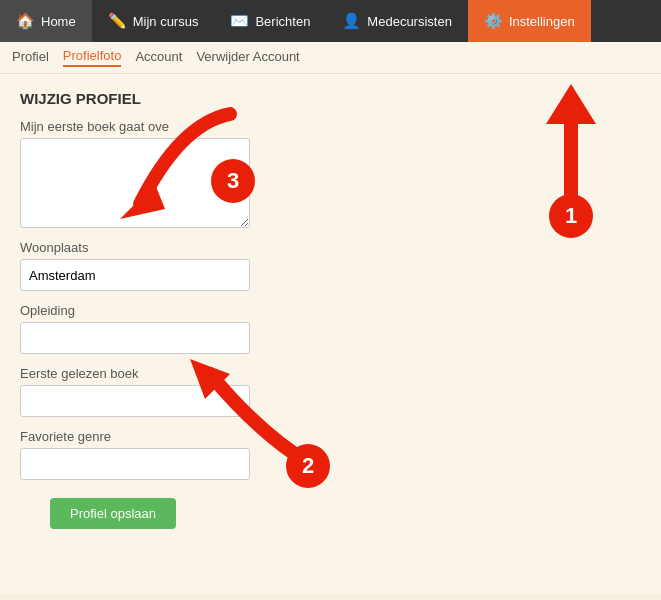 The height and width of the screenshot is (600, 661). Describe the element at coordinates (240, 21) in the screenshot. I see `mail-icon: ✉️` at that location.